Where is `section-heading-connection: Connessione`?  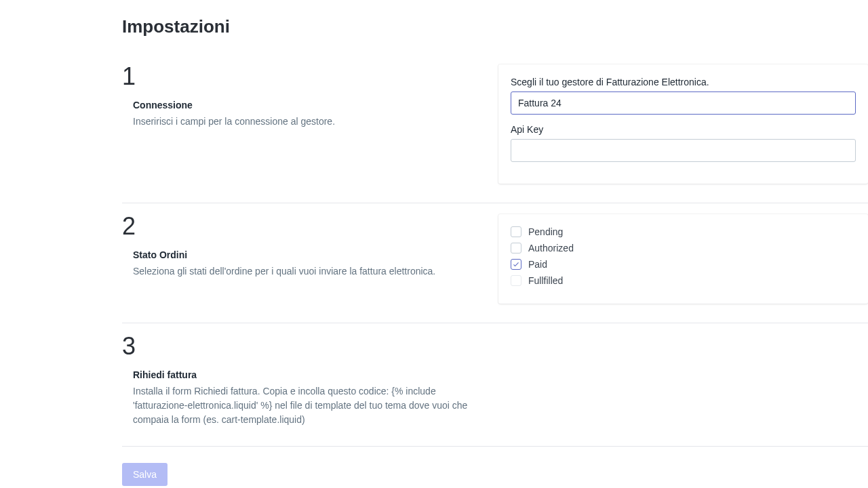 section-heading-connection: Connessione is located at coordinates (316, 105).